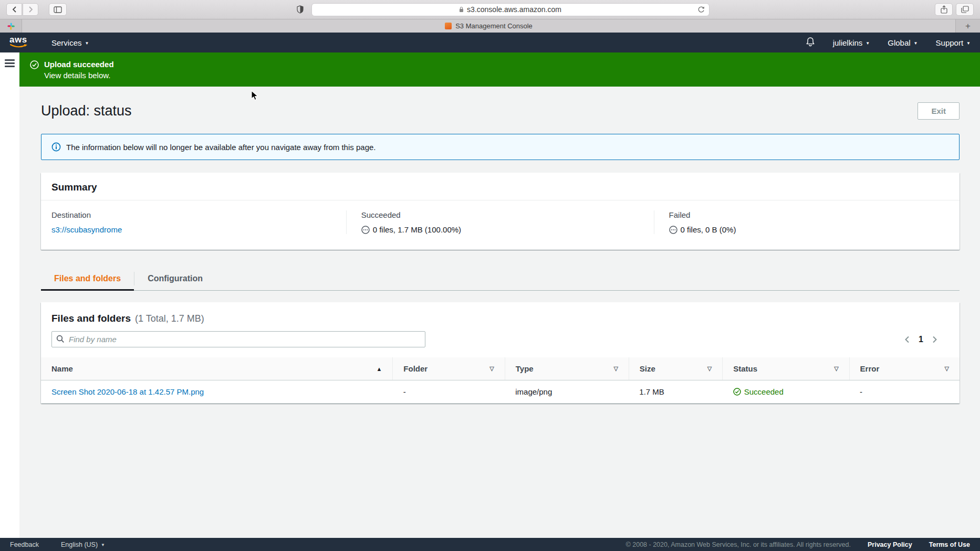 This screenshot has width=980, height=551. I want to click on file-folder-cell: -, so click(449, 392).